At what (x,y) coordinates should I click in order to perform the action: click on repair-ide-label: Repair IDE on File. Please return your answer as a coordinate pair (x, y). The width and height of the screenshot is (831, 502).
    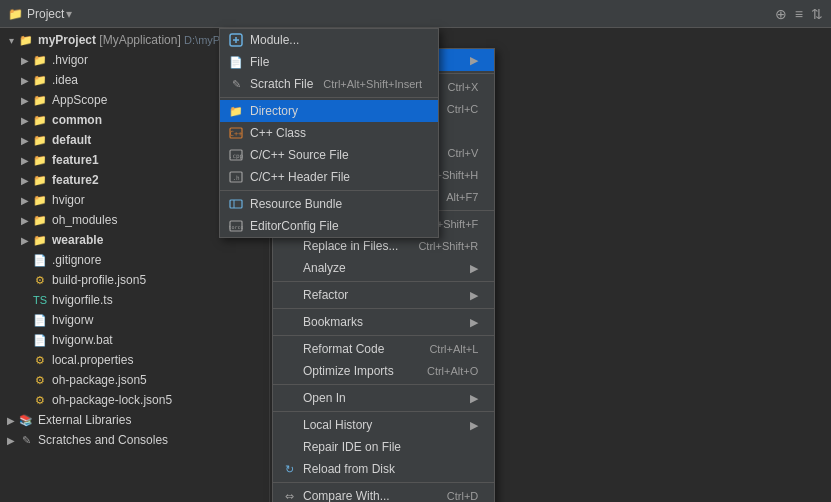
    Looking at the image, I should click on (390, 447).